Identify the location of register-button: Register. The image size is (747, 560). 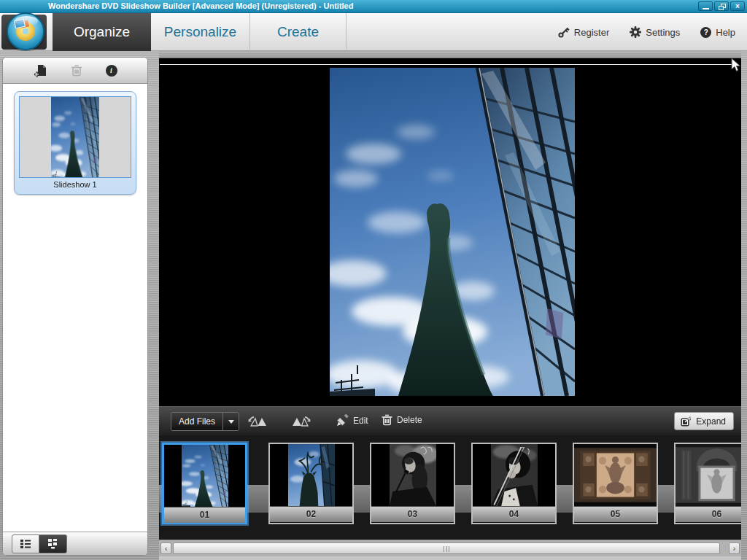
(584, 32).